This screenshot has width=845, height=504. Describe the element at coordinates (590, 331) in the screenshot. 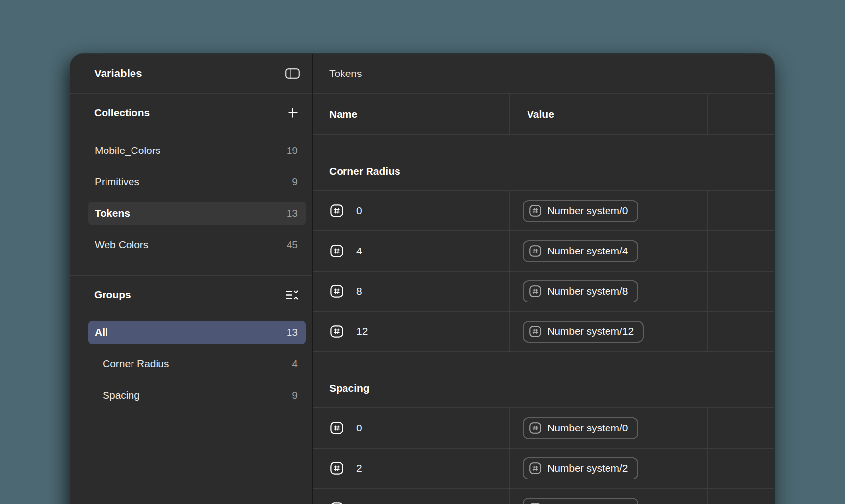

I see `value-alias-label: Number system/12` at that location.